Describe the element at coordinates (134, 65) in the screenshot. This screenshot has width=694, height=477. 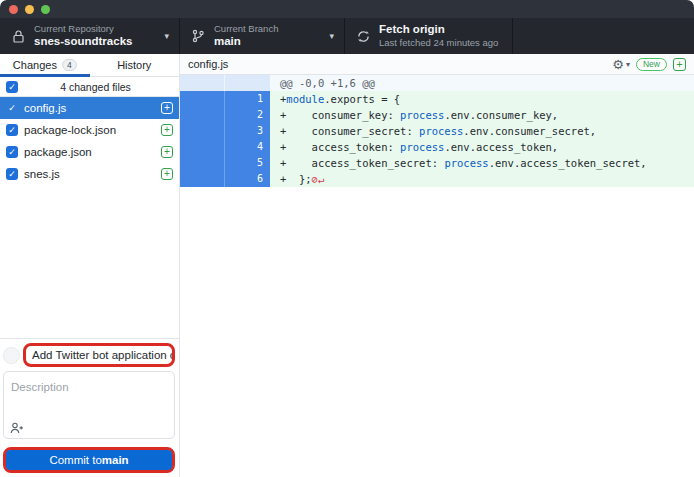
I see `tab-history-label: History` at that location.